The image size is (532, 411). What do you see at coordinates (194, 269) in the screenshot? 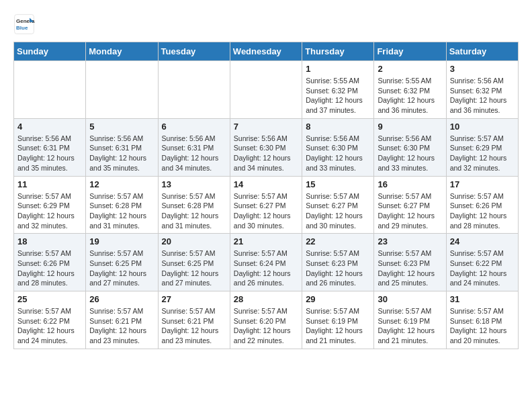
I see `day-info: Sunrise: 5:57 AMSunset: 6:25 PMDaylight:…` at bounding box center [194, 269].